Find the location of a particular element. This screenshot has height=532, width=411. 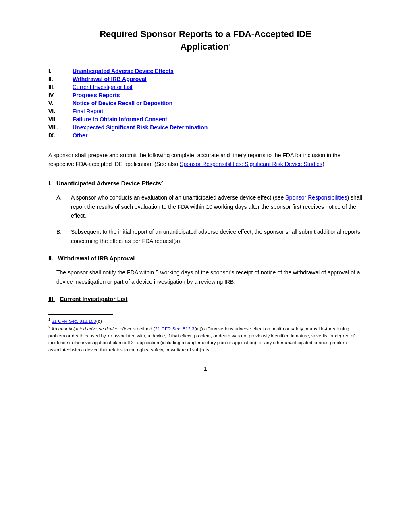

cfr-812-3-link: 21 CFR Sec. 812.3 is located at coordinates (175, 329).